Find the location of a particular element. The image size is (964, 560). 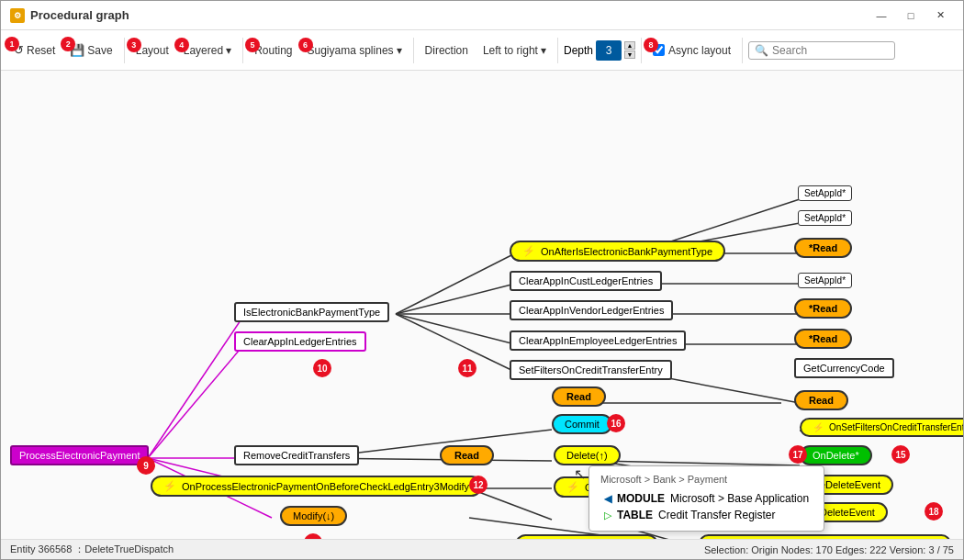

node-on-delete: OnDelete* is located at coordinates (835, 455).